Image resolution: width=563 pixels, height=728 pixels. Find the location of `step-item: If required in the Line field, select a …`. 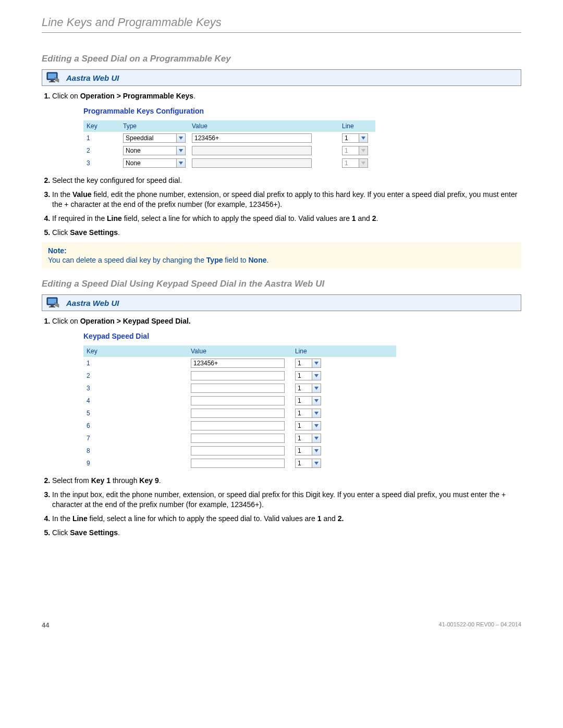

step-item: If required in the Line field, select a … is located at coordinates (287, 219).